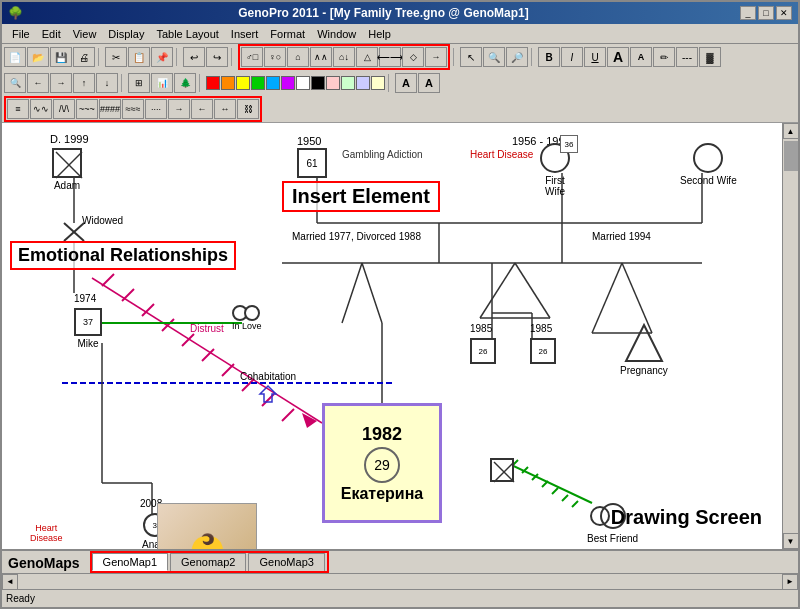 This screenshot has width=800, height=609. What do you see at coordinates (363, 83) in the screenshot?
I see `color-lavender` at bounding box center [363, 83].